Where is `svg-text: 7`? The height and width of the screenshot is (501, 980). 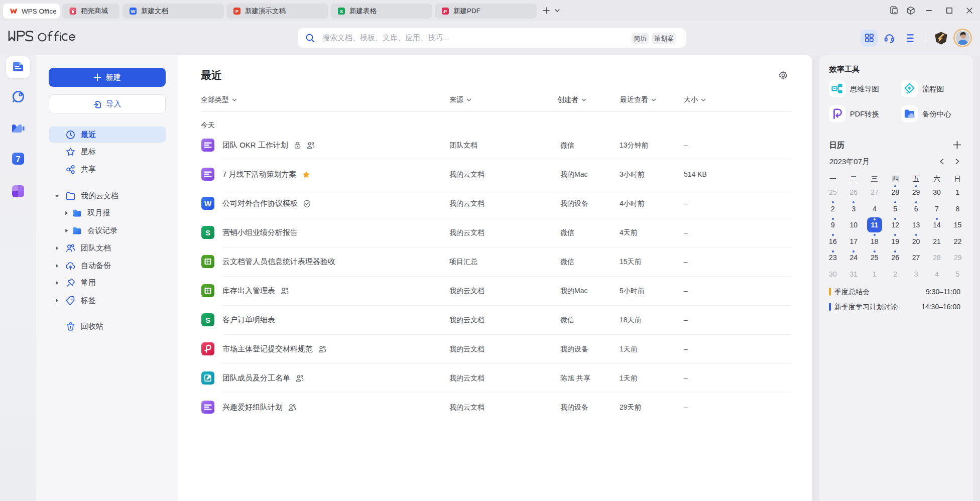 svg-text: 7 is located at coordinates (18, 160).